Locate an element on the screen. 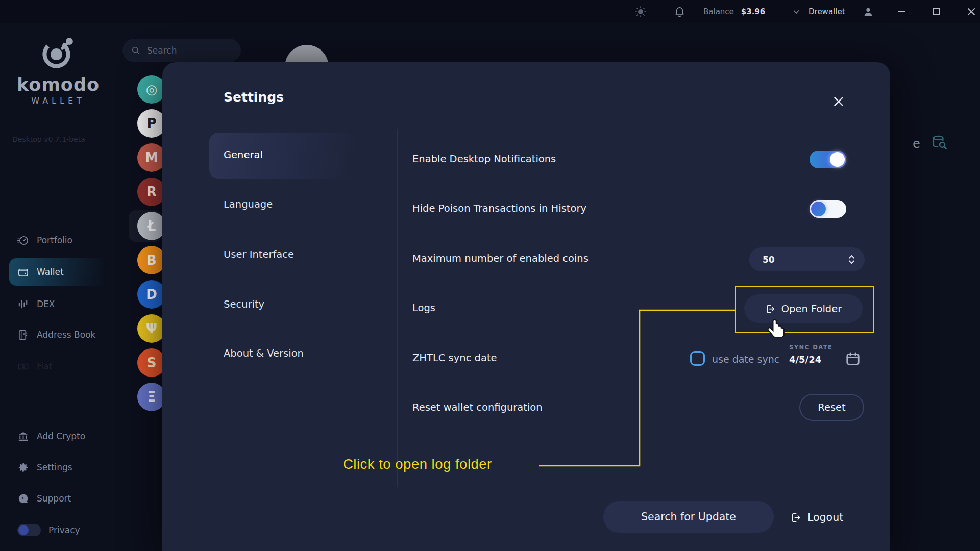  account-name: Drewallet is located at coordinates (827, 12).